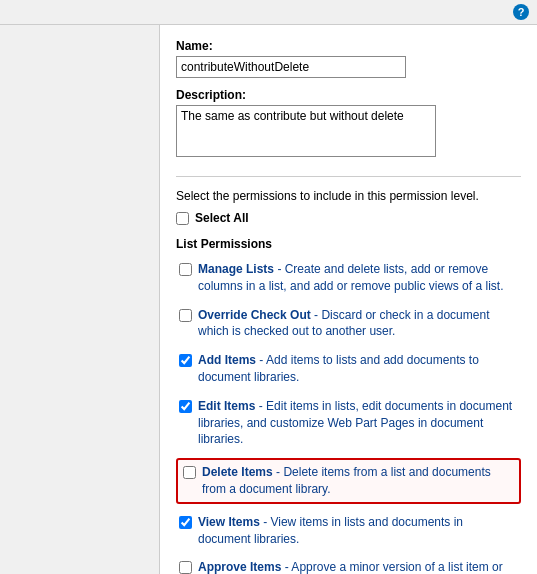  Describe the element at coordinates (348, 244) in the screenshot. I see `list-permissions-title: List Permissions` at that location.